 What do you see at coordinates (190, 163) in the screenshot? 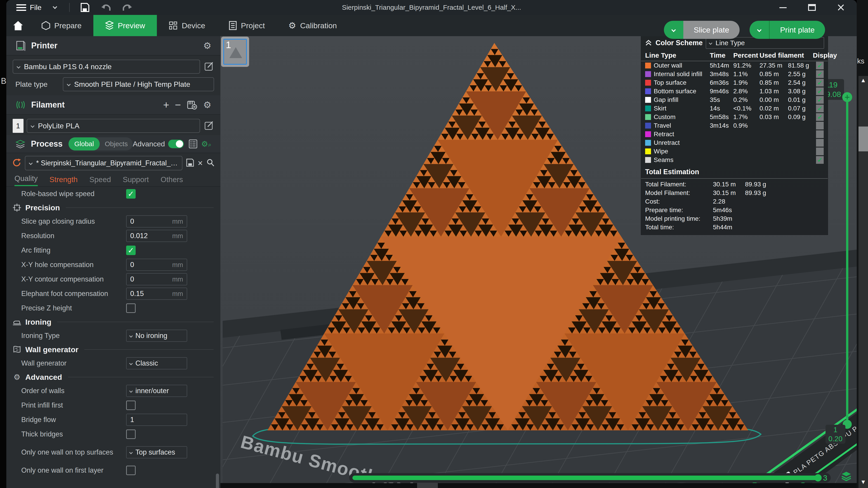
I see `save-preset-icon` at bounding box center [190, 163].